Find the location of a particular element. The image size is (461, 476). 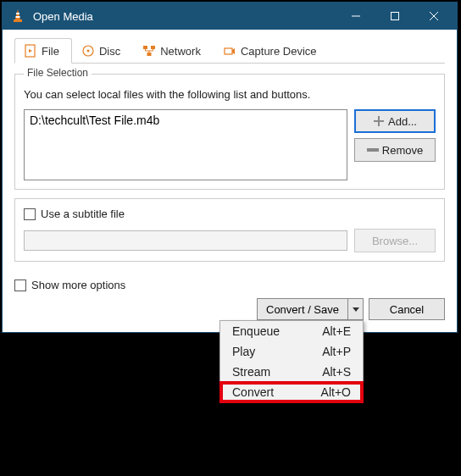

vlc-cone-icon is located at coordinates (18, 16).